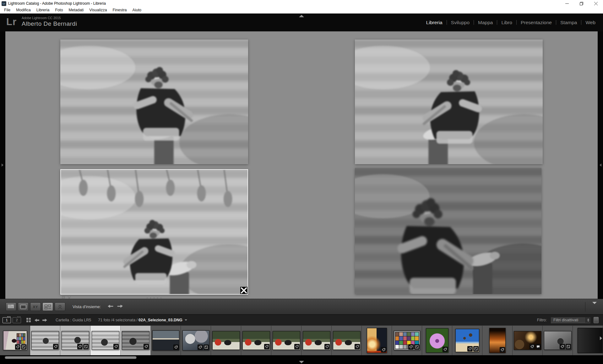 The width and height of the screenshot is (603, 364). Describe the element at coordinates (302, 362) in the screenshot. I see `bottom-panel-collapse-arrow-icon` at that location.